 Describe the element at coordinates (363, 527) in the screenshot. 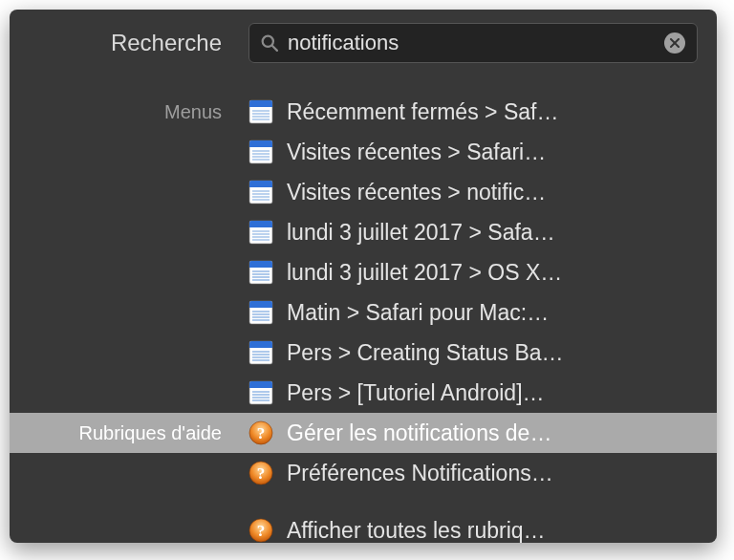

I see `show-all-help-row: ? Afficher toutes les rubriq…` at that location.